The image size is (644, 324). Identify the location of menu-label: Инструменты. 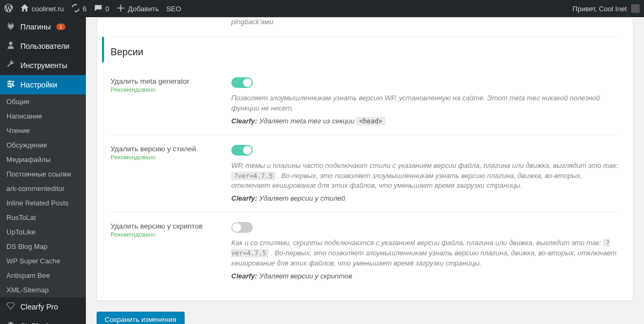
(44, 65).